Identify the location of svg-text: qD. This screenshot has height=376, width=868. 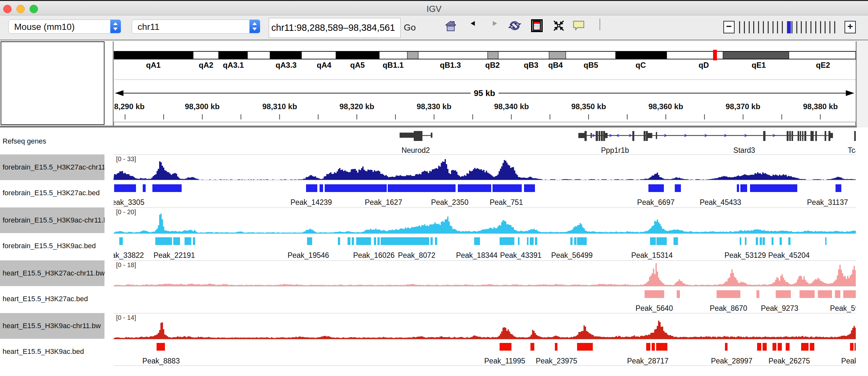
(704, 65).